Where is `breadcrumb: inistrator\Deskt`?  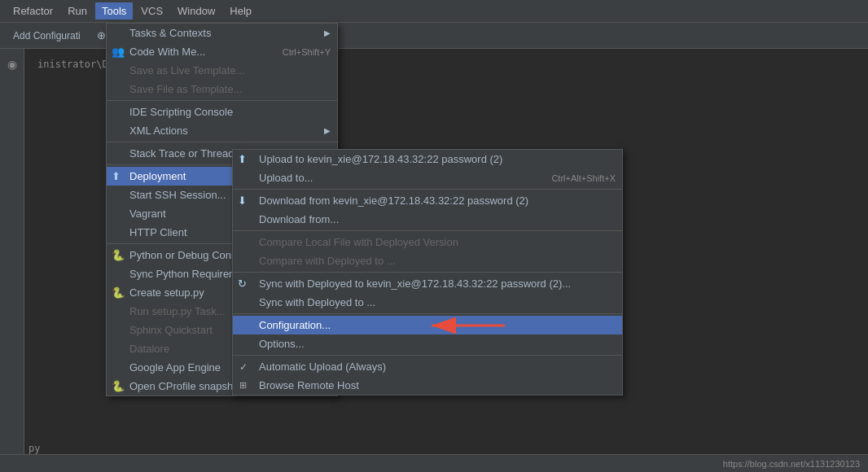
breadcrumb: inistrator\Deskt is located at coordinates (446, 64).